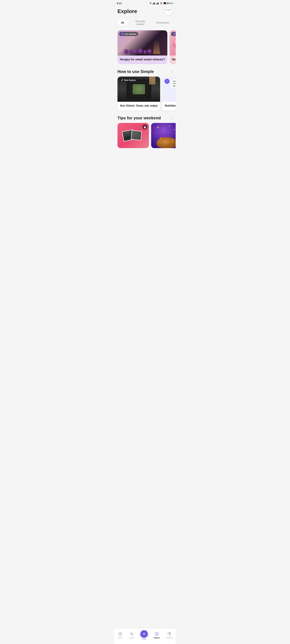  What do you see at coordinates (139, 89) in the screenshot?
I see `avo-vision-image: 🚀 New feature` at bounding box center [139, 89].